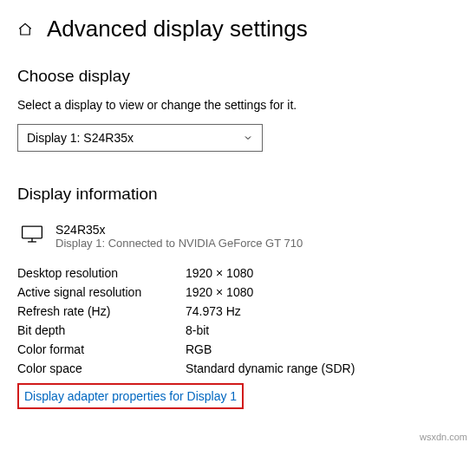  Describe the element at coordinates (238, 236) in the screenshot. I see `monitor-summary: S24R35x Display 1: Connected to NVIDIA G…` at that location.